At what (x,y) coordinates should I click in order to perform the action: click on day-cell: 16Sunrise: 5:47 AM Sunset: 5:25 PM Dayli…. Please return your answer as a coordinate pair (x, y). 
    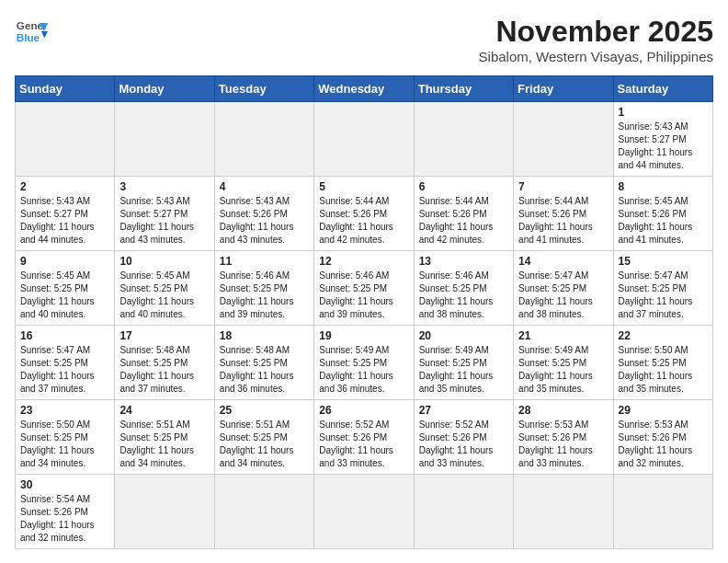
    Looking at the image, I should click on (65, 362).